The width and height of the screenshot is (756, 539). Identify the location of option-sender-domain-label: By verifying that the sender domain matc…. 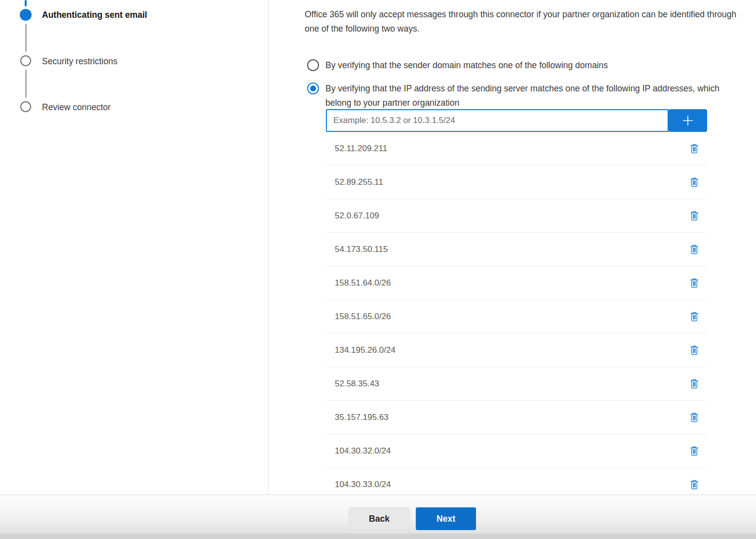
(467, 65).